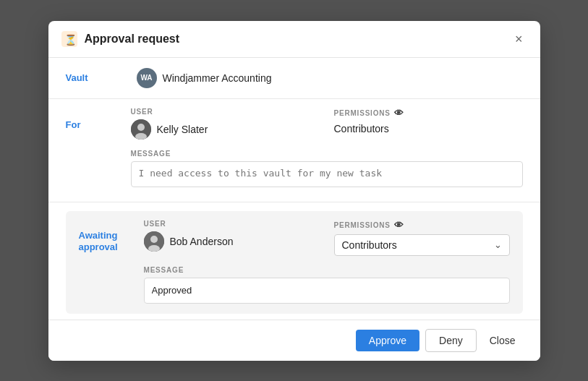 Image resolution: width=588 pixels, height=381 pixels. What do you see at coordinates (327, 153) in the screenshot?
I see `for-message-label: MESSAGE` at bounding box center [327, 153].